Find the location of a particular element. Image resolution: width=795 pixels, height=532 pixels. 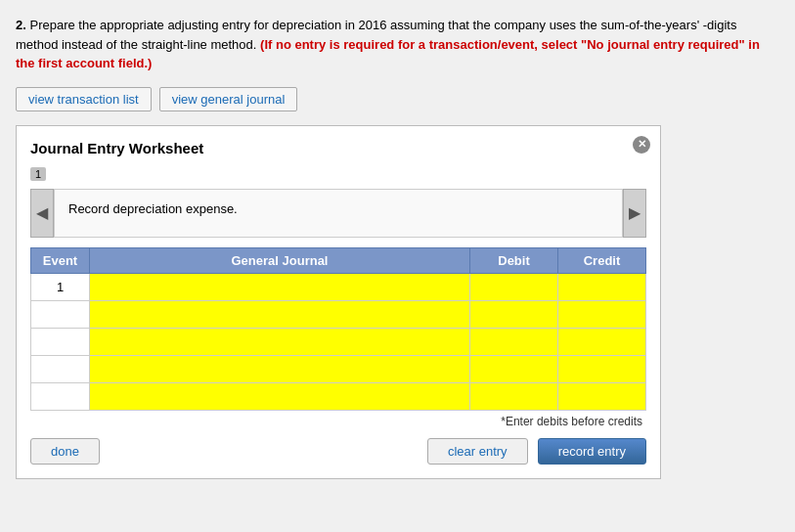

next-arrow: ▶ is located at coordinates (635, 213).